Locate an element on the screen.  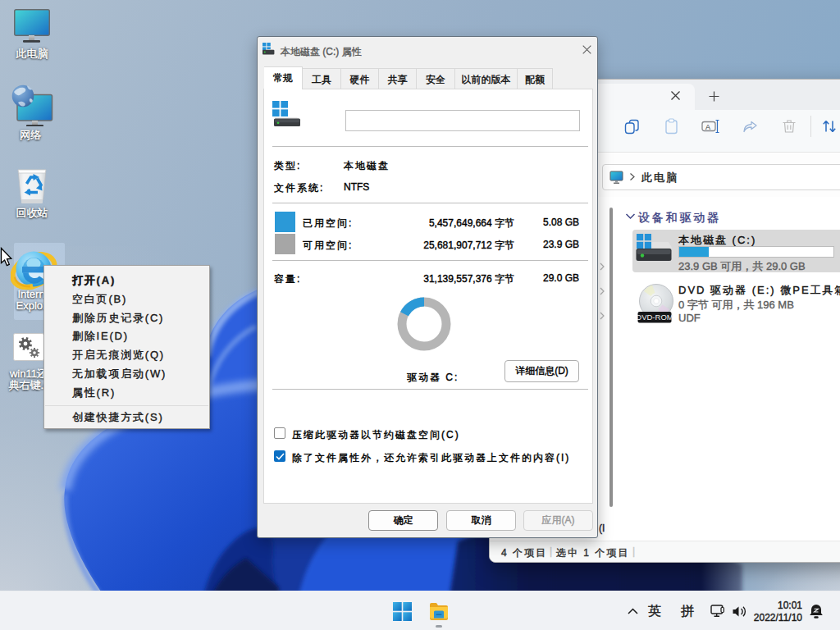
svg-text: DVD-ROM is located at coordinates (655, 317).